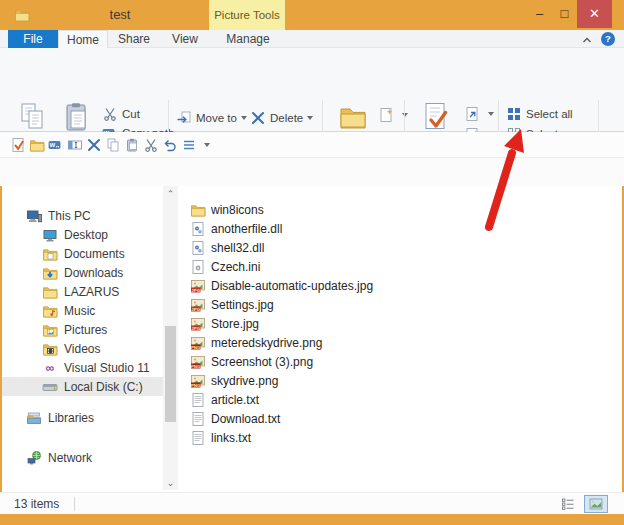  I want to click on file-item-win8icons: win8icons, so click(330, 210).